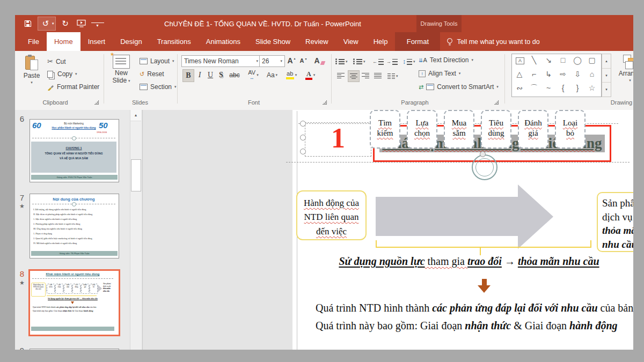  Describe the element at coordinates (303, 61) in the screenshot. I see `shrink-font-button: A ▾` at that location.